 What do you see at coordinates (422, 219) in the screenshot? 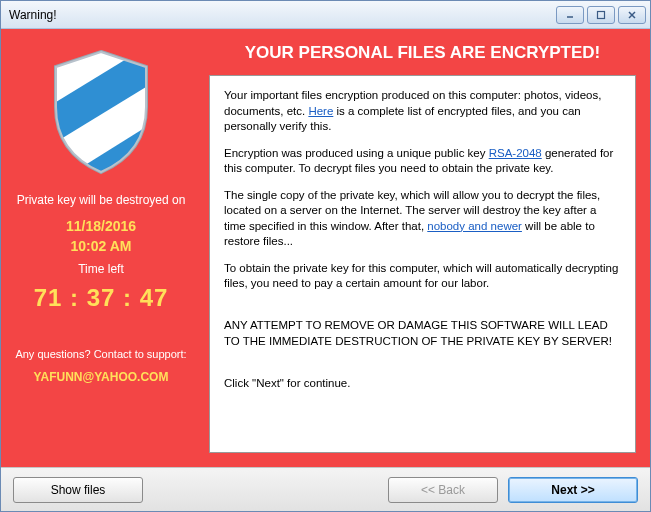
I see `paragraph-3: The single copy of the private key, whic…` at bounding box center [422, 219].